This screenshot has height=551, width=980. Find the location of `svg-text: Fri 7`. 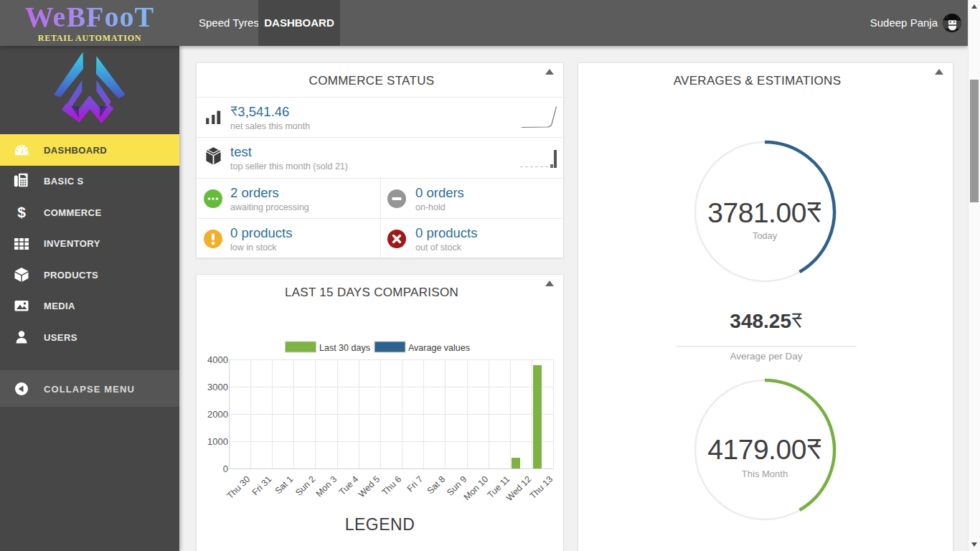

svg-text: Fri 7 is located at coordinates (415, 484).